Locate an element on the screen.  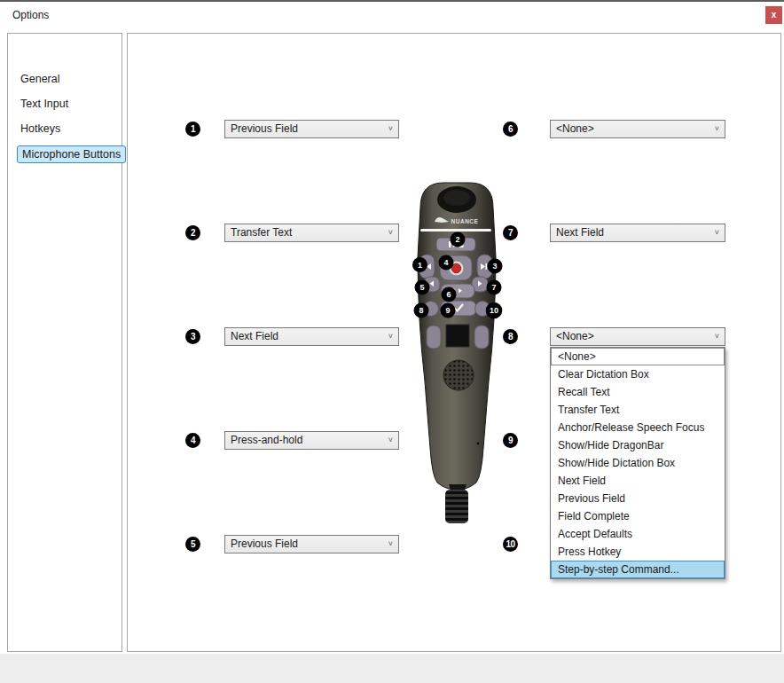
coiled-cable is located at coordinates (457, 506).